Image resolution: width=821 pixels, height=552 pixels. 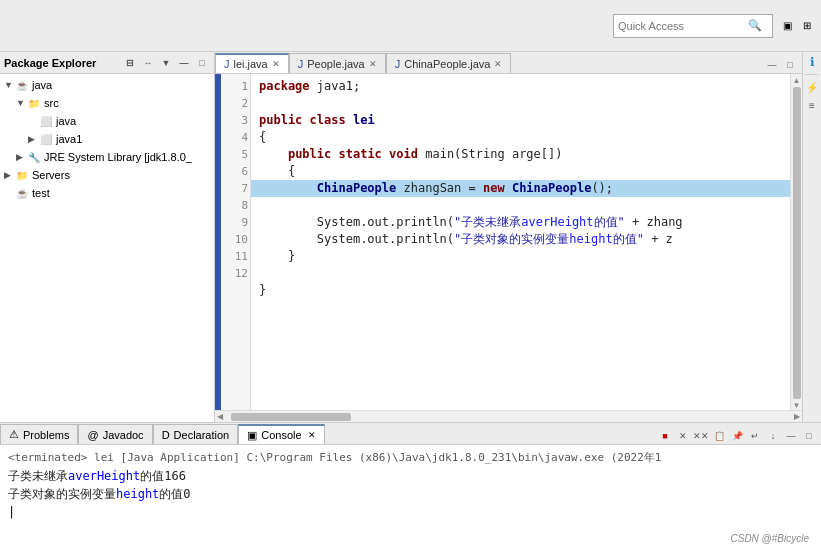 What do you see at coordinates (807, 26) in the screenshot?
I see `toolbar-btn-2: ⊞` at bounding box center [807, 26].